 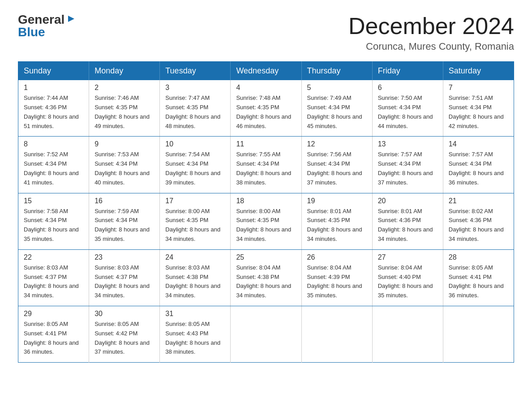 What do you see at coordinates (195, 88) in the screenshot?
I see `day-number: 3` at bounding box center [195, 88].